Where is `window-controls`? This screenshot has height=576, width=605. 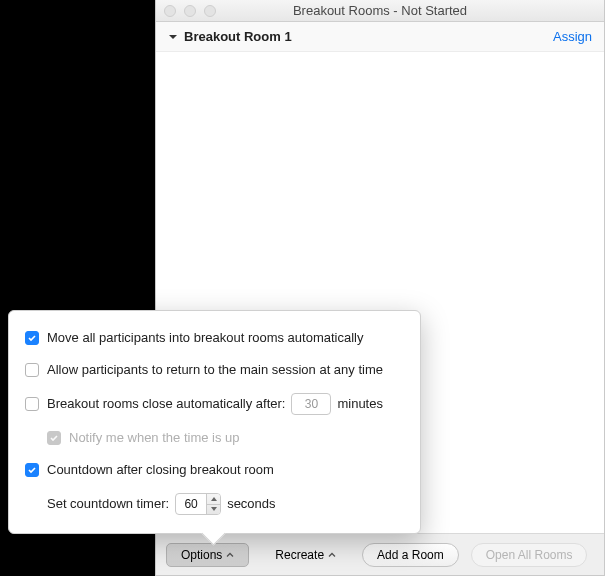 window-controls is located at coordinates (186, 11).